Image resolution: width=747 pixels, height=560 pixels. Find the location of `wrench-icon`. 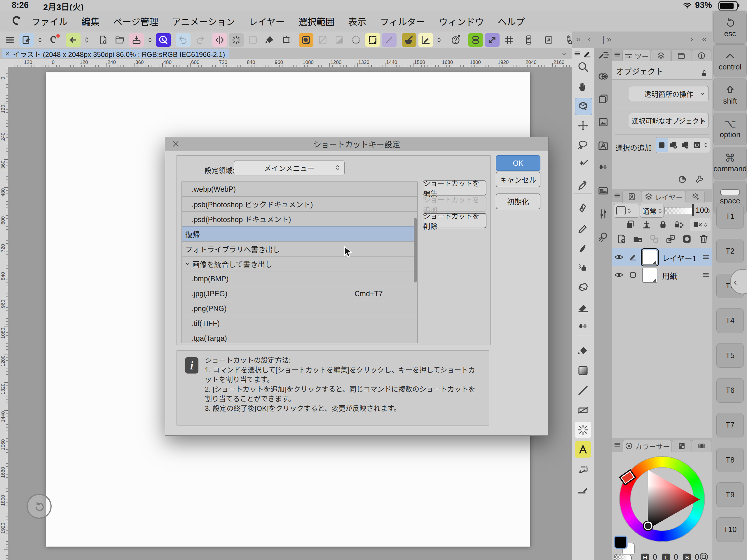

wrench-icon is located at coordinates (699, 179).